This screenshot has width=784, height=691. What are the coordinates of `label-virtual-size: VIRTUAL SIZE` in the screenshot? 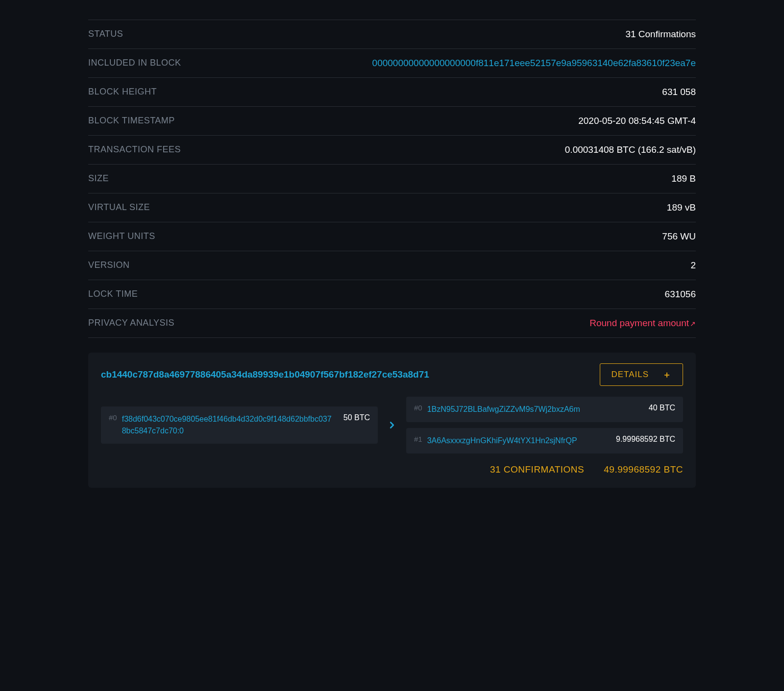 It's located at (119, 208).